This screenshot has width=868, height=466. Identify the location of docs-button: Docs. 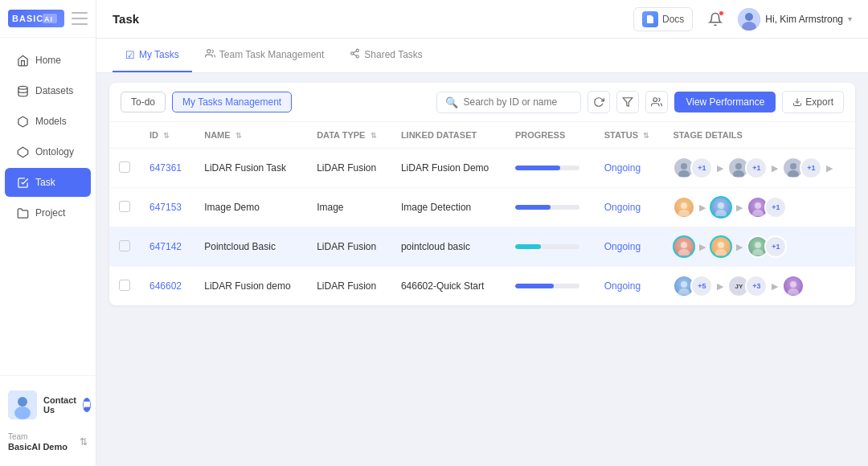
(663, 19).